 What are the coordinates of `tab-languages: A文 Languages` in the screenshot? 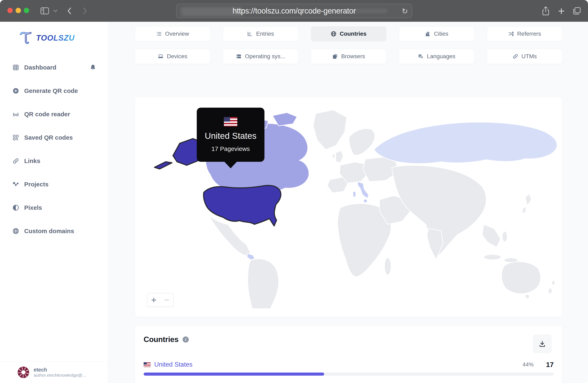 It's located at (437, 56).